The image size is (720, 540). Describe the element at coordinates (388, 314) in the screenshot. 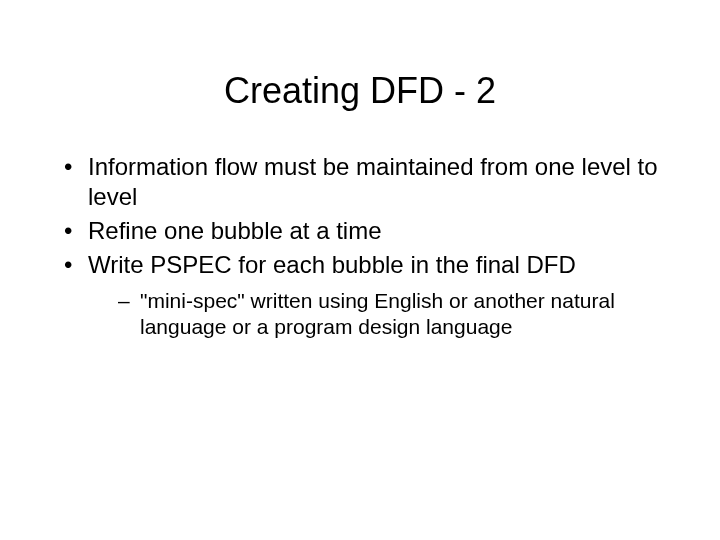

I see `sub-bullet-list: "mini-spec" written using English or ano…` at that location.